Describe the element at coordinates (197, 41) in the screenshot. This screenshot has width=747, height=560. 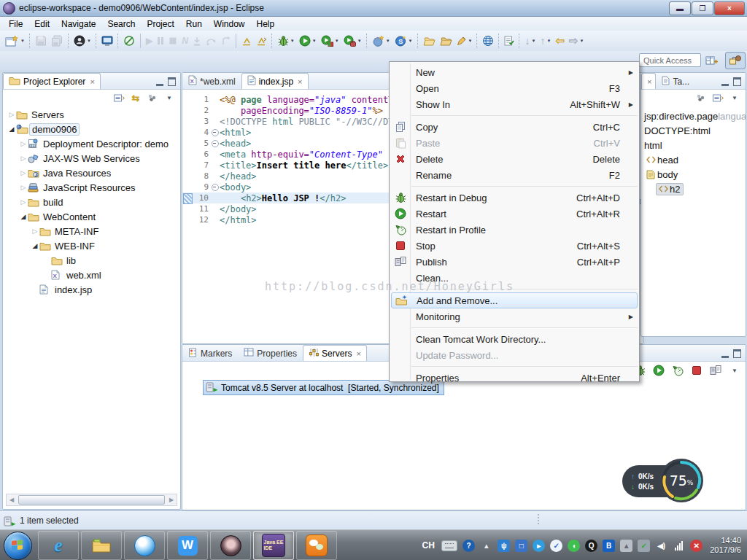
I see `step-into-button` at that location.